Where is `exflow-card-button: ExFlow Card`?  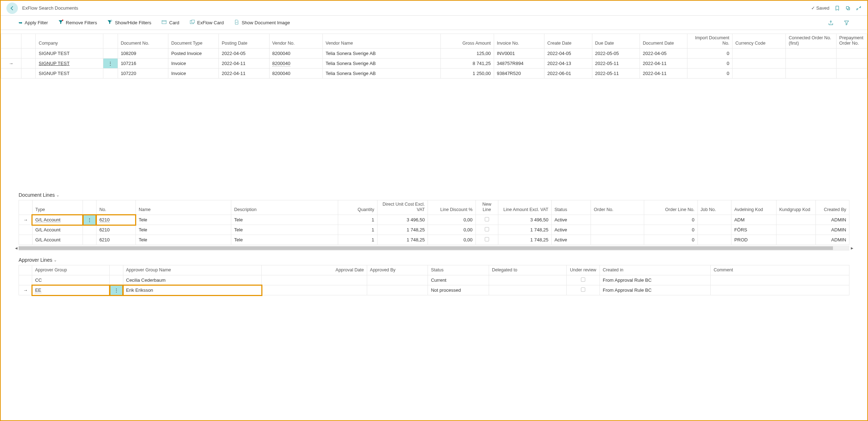 exflow-card-button: ExFlow Card is located at coordinates (207, 23).